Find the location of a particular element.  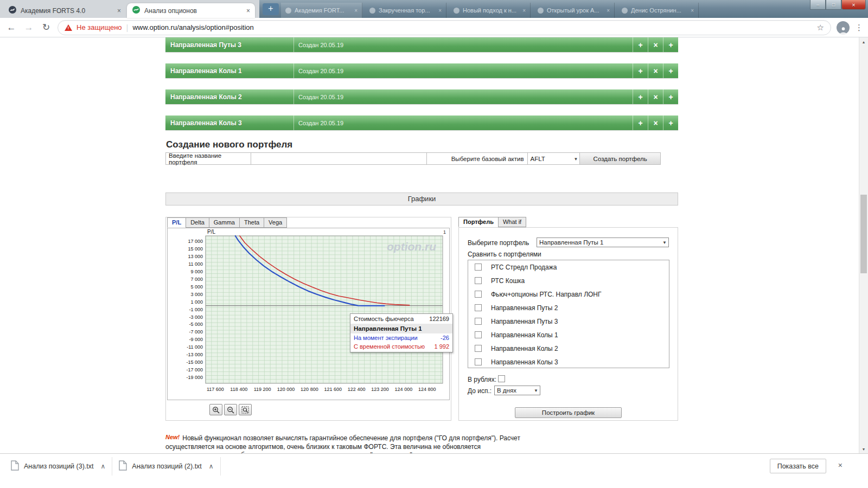

tab-akademia-forts: Академия FORTS 4.0 × is located at coordinates (65, 11).